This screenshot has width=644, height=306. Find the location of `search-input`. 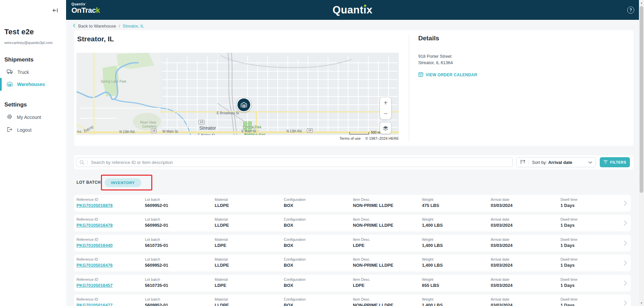

search-input is located at coordinates (300, 163).